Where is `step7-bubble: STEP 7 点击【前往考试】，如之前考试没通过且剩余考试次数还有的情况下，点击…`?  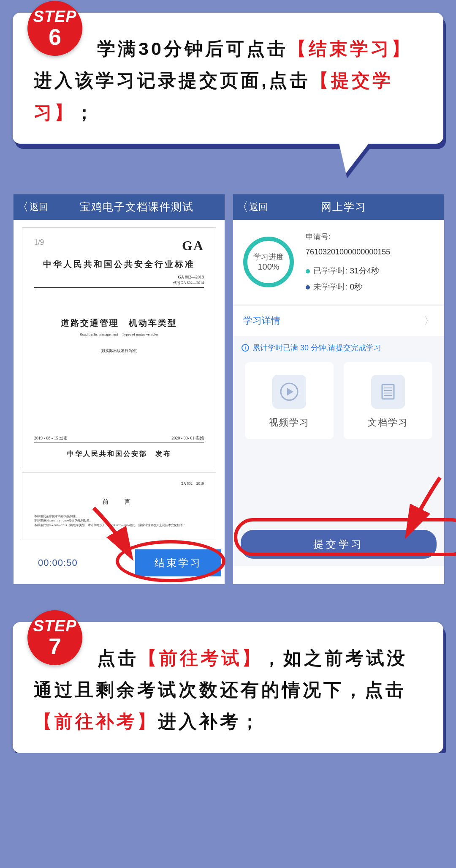
step7-bubble: STEP 7 点击【前往考试】，如之前考试没通过且剩余考试次数还有的情况下，点击… is located at coordinates (228, 688).